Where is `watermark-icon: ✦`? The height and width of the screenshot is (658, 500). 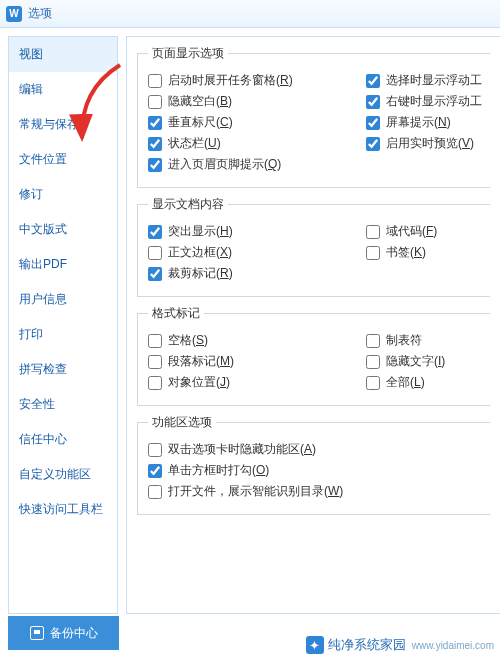 watermark-icon: ✦ is located at coordinates (315, 645).